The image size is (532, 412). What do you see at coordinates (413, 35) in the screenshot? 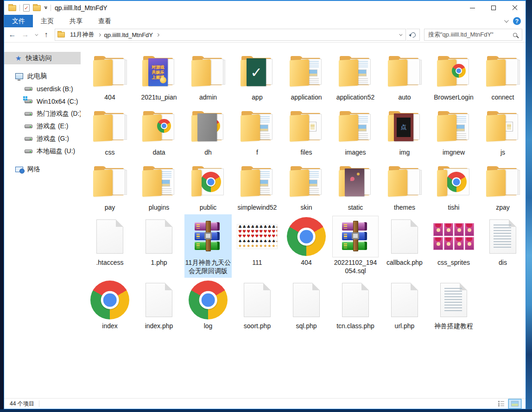
I see `refresh-button` at bounding box center [413, 35].